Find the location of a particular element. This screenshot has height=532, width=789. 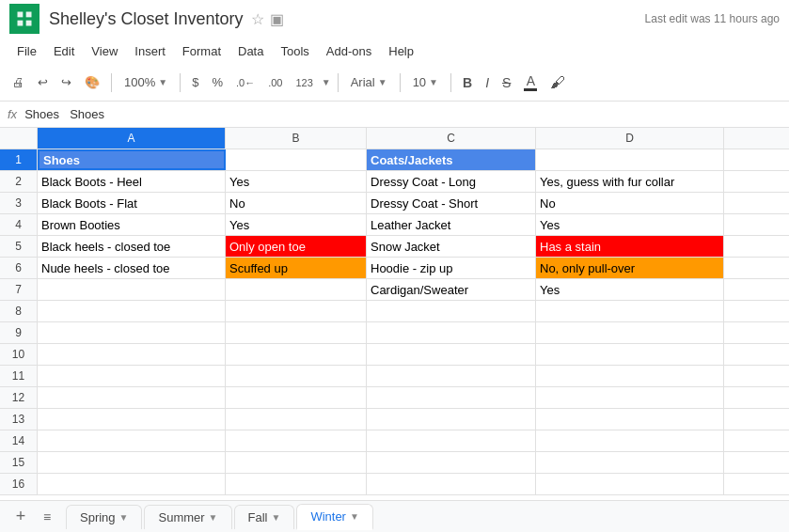

menu-item-edit: Edit is located at coordinates (64, 51).